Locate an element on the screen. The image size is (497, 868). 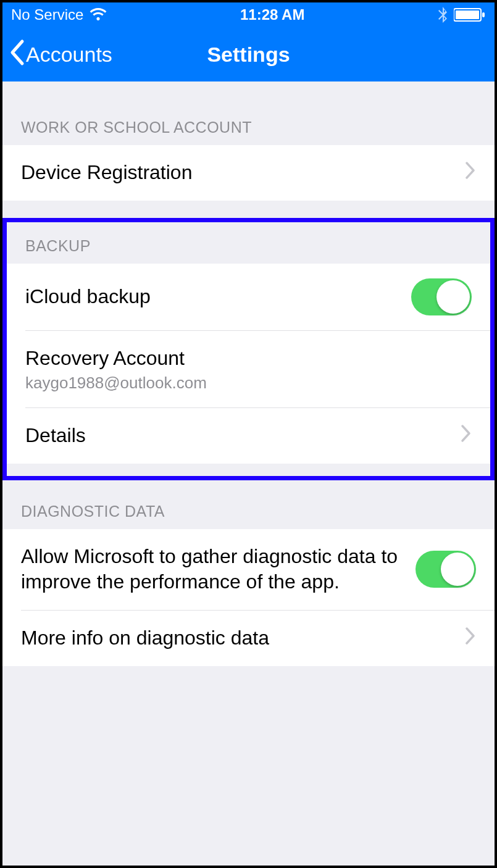
diagnostic-more-info-row: More info on diagnostic data is located at coordinates (248, 638).